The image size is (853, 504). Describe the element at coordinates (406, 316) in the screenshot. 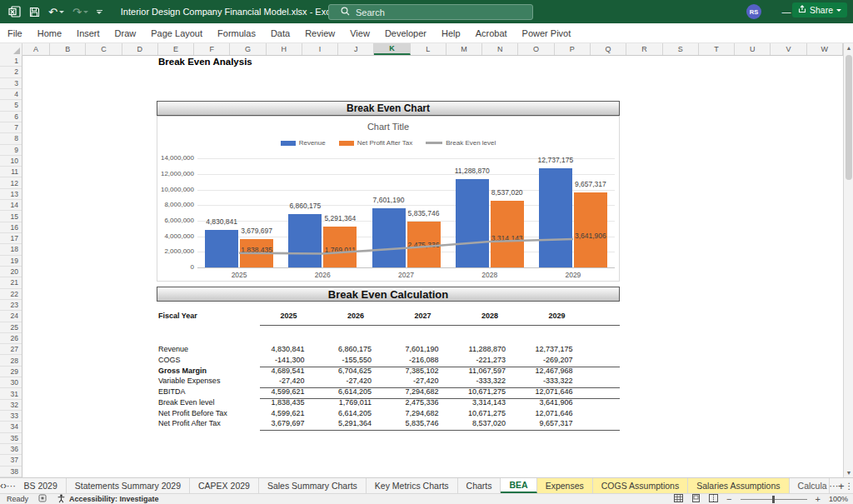

I see `year-header-2027: 2027` at that location.